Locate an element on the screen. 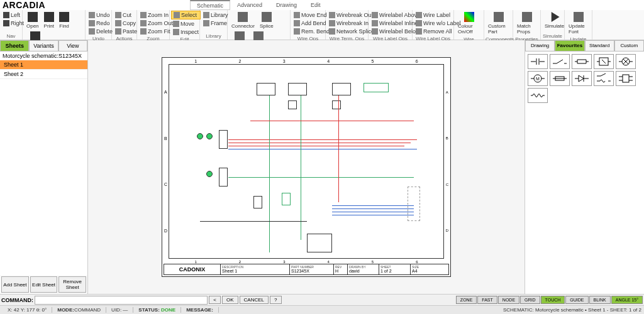 The height and width of the screenshot is (314, 644). label-below-icon is located at coordinates (375, 31).